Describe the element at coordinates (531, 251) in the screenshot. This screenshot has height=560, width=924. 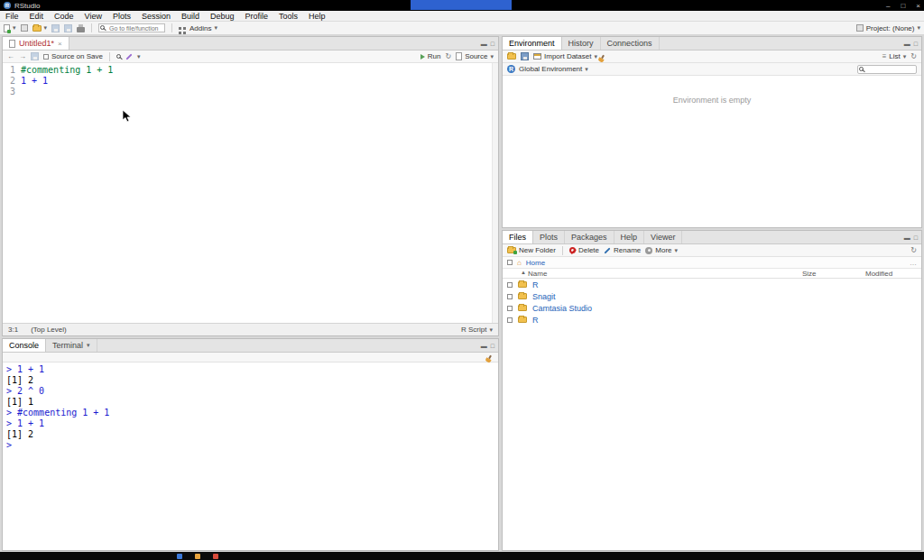
I see `new-folder-button: New Folder` at that location.